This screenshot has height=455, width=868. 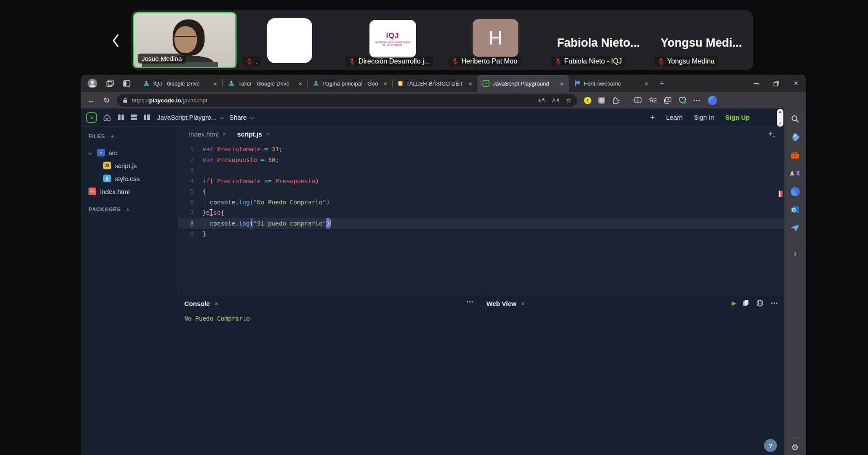 I want to click on page-scrollbar: ▲▼, so click(x=780, y=118).